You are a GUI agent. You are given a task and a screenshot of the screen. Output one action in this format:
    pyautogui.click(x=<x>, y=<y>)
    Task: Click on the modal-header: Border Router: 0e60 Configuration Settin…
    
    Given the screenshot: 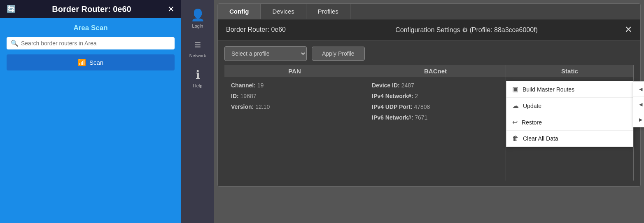 What is the action you would take?
    pyautogui.click(x=429, y=30)
    